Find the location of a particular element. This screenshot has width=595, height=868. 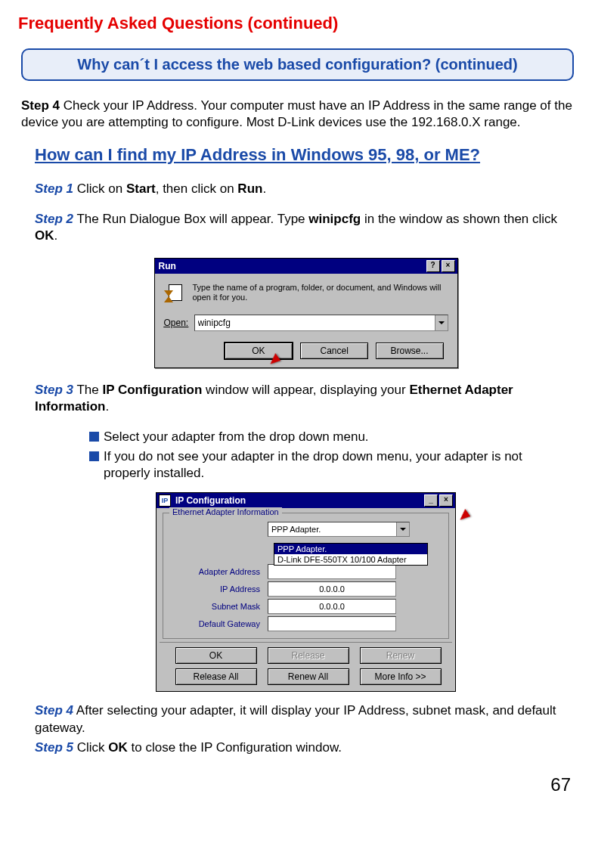

ip-address-label: IP Address is located at coordinates (218, 589).